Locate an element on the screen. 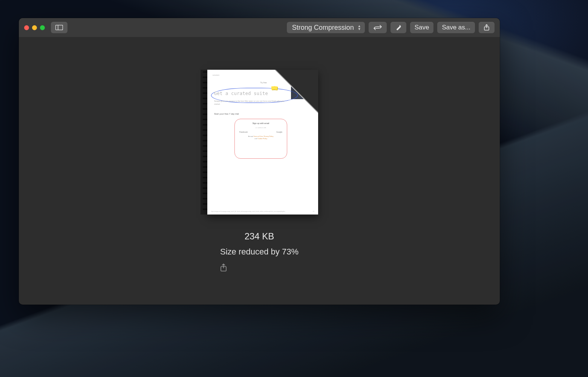  tools-button is located at coordinates (398, 28).